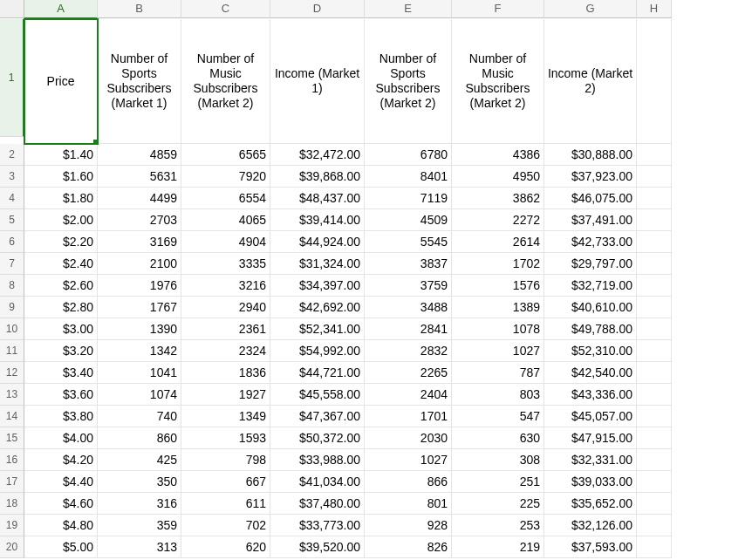 Image resolution: width=752 pixels, height=560 pixels. Describe the element at coordinates (12, 155) in the screenshot. I see `row-header-2: 2` at that location.